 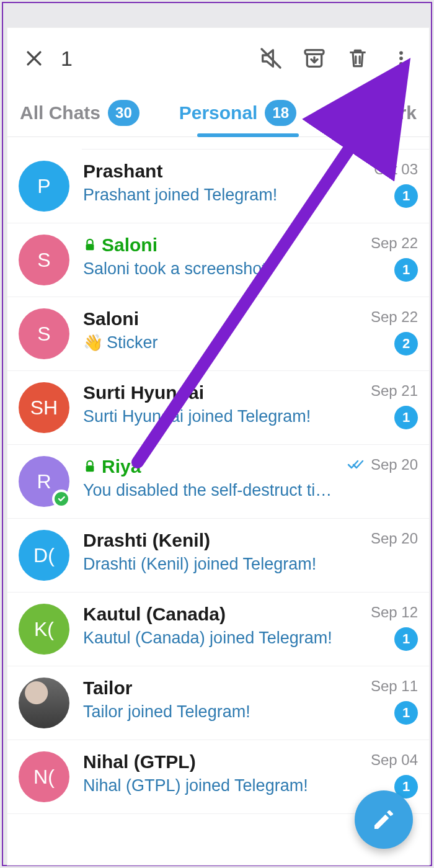 I want to click on chat-preview-text: Saloni took a screenshot!, so click(x=177, y=269).